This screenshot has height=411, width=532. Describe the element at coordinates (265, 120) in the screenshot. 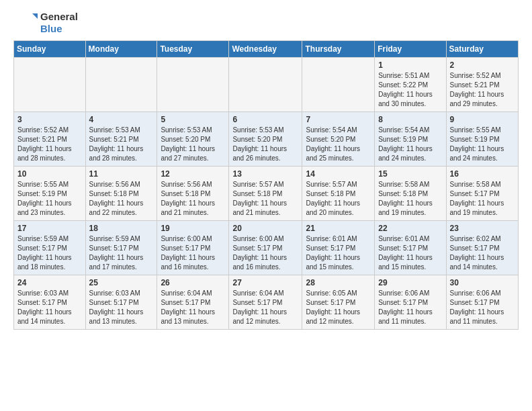

I see `day-number: 6` at that location.